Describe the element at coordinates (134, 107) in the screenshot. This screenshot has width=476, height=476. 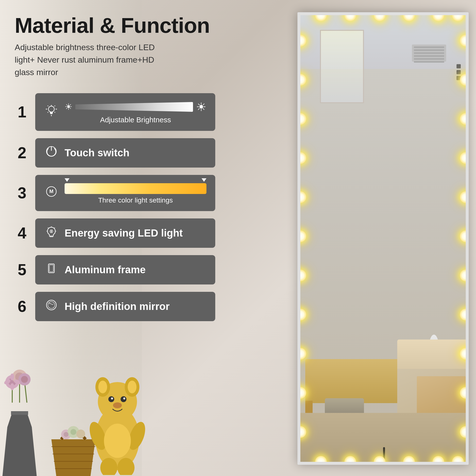
I see `brightness-track` at that location.